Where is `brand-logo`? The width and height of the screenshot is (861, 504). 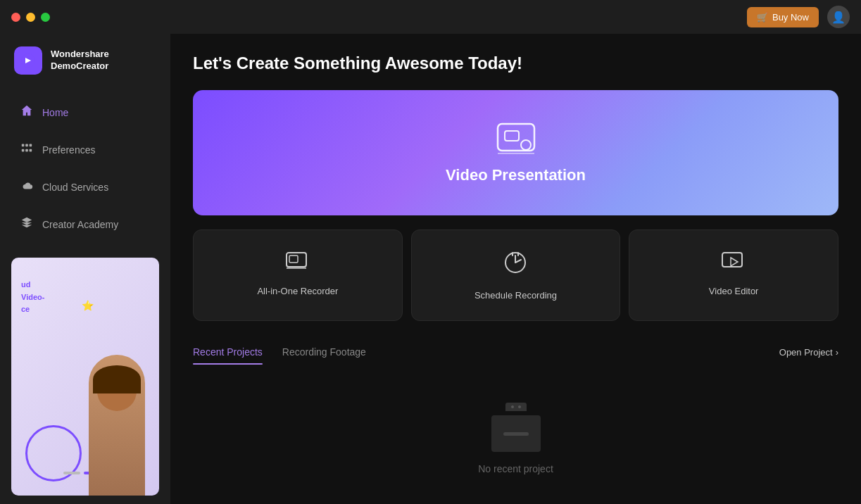 brand-logo is located at coordinates (28, 61).